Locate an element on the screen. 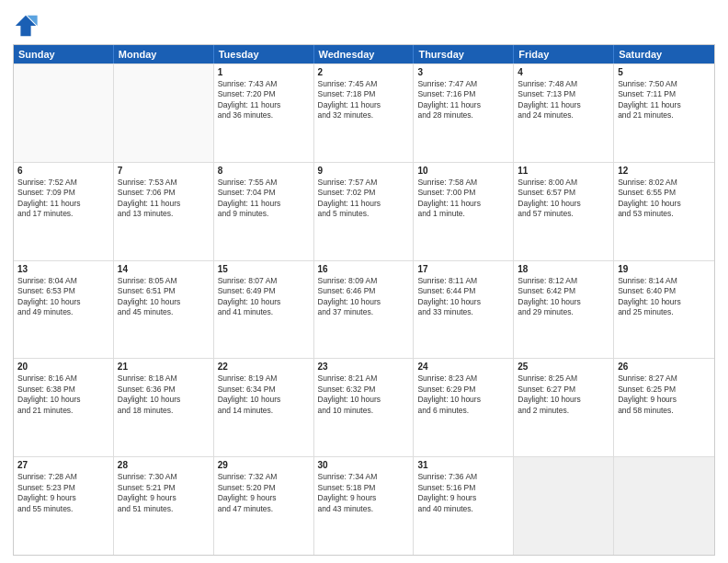 The image size is (728, 563). cell-line: Sunrise: 7:34 AM is located at coordinates (364, 477).